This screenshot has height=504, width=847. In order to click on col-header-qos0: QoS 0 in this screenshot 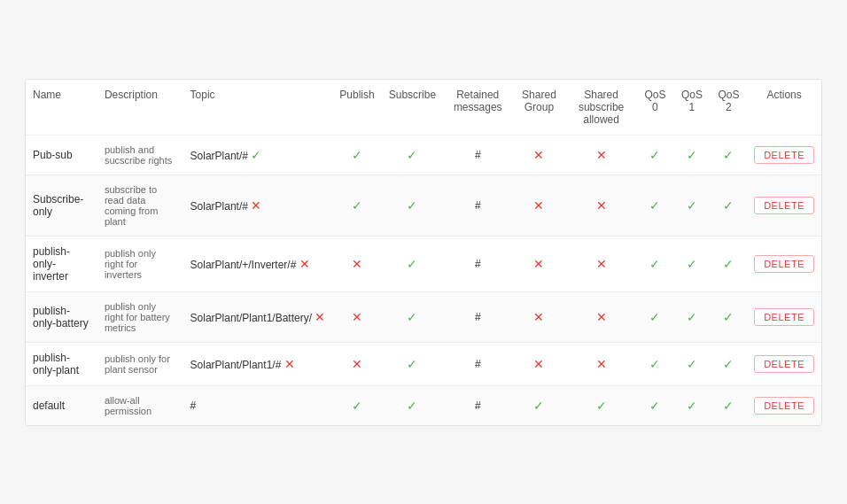, I will do `click(656, 108)`.